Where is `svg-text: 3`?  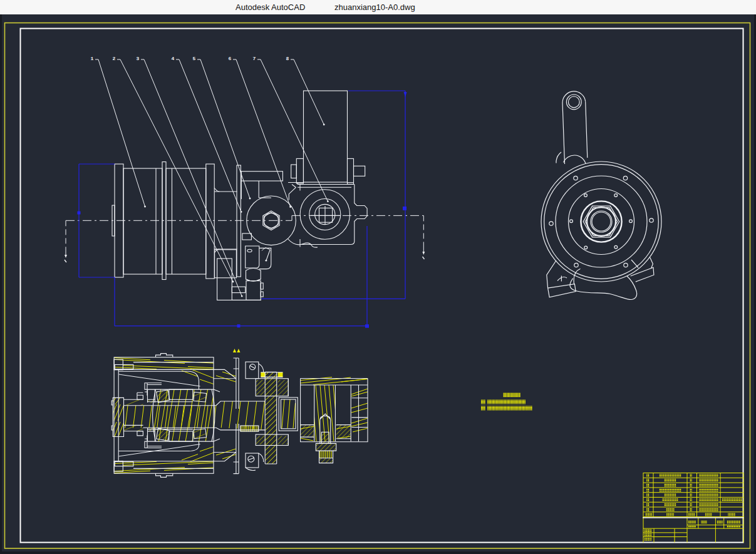 svg-text: 3 is located at coordinates (138, 59).